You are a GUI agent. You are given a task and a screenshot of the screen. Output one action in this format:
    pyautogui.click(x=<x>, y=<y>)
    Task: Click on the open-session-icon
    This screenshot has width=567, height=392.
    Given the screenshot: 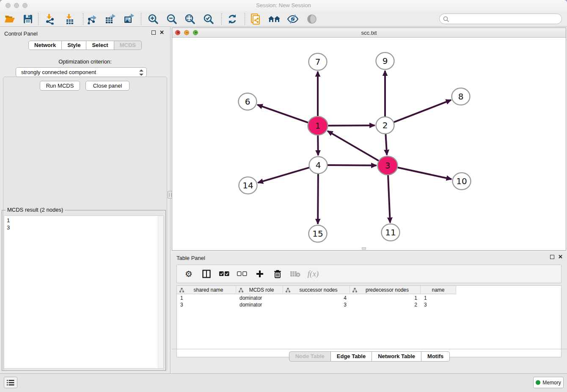 What is the action you would take?
    pyautogui.click(x=10, y=19)
    